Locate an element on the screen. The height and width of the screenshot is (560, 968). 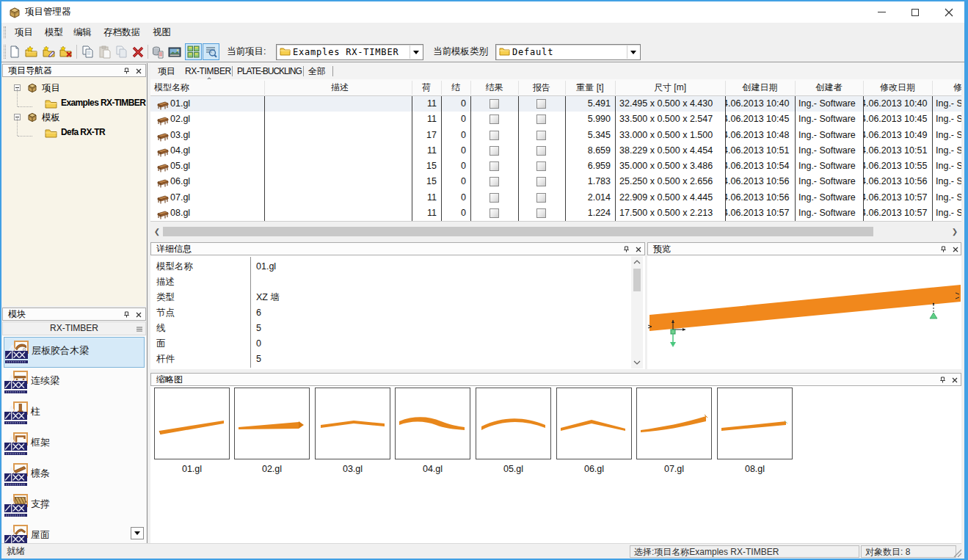
copy-model-button is located at coordinates (122, 52).